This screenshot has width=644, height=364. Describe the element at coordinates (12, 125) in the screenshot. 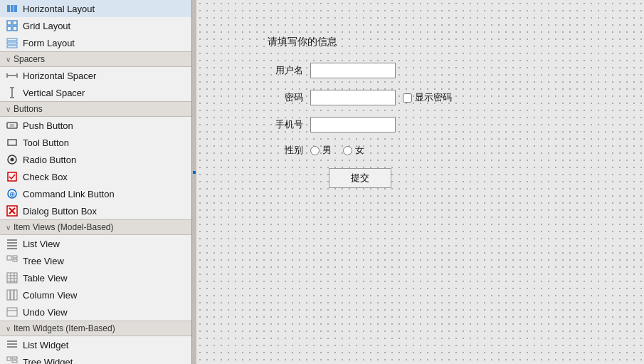

I see `svg-text: OK` at that location.